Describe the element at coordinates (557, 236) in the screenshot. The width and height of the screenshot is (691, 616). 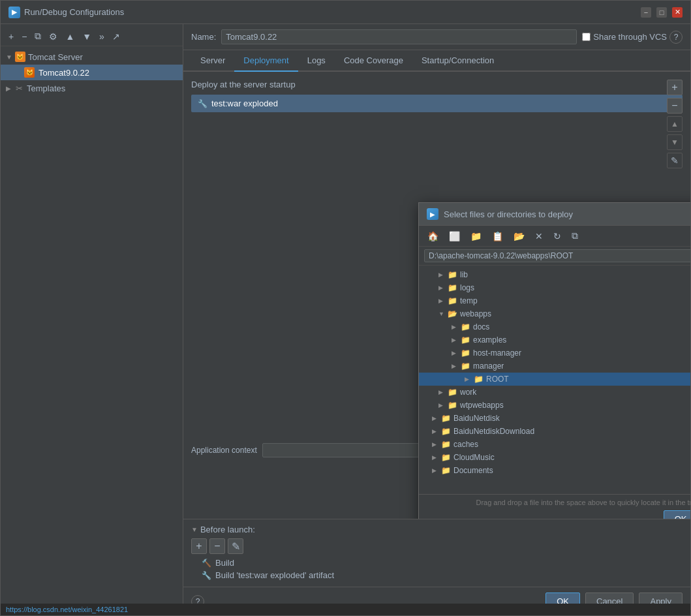
I see `refresh-button: ↻` at that location.